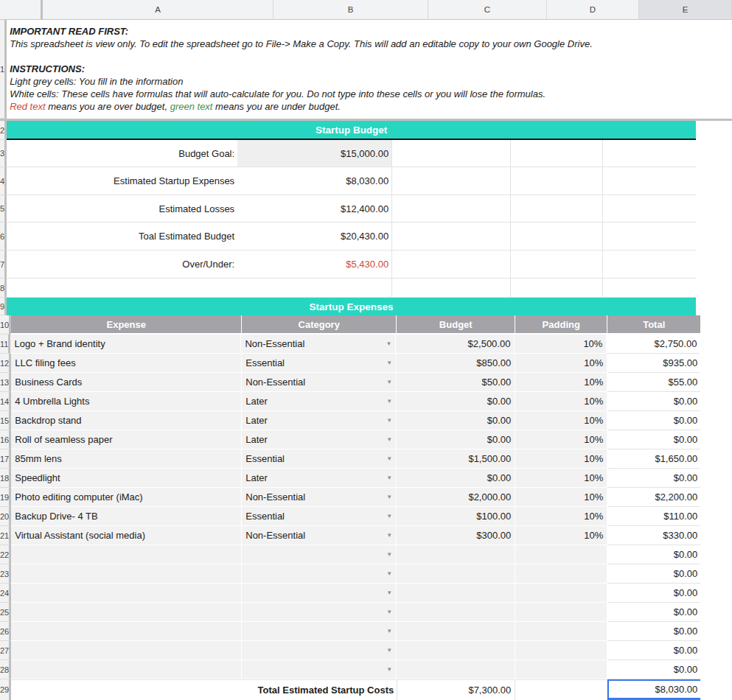 The width and height of the screenshot is (732, 700). Describe the element at coordinates (351, 130) in the screenshot. I see `budget-section-title-cell: Startup Budget` at that location.